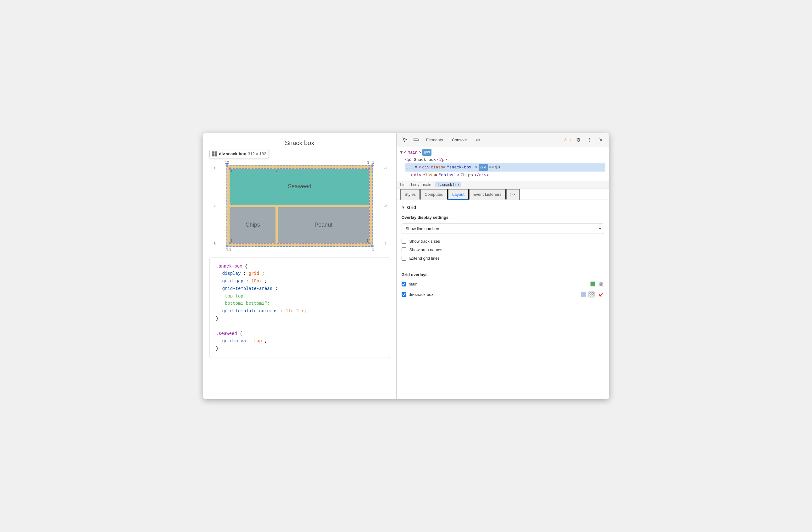 This screenshot has height=532, width=812. Describe the element at coordinates (427, 152) in the screenshot. I see `main-grid-badge: grid` at that location.